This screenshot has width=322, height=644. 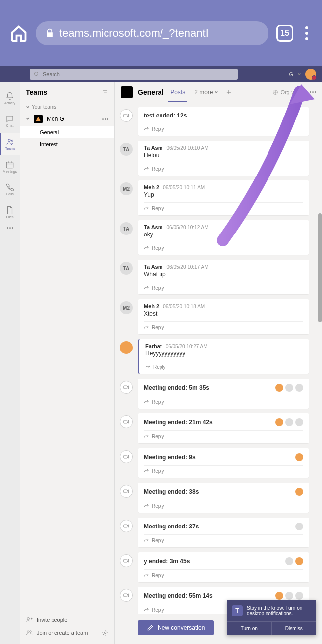 What do you see at coordinates (291, 74) in the screenshot?
I see `user-initial: G` at bounding box center [291, 74].